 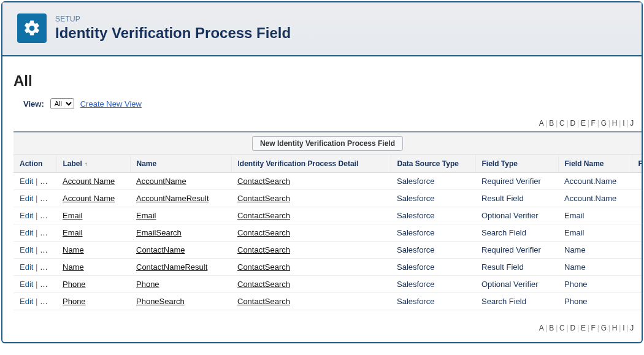 I want to click on list-view-title: All, so click(x=328, y=81).